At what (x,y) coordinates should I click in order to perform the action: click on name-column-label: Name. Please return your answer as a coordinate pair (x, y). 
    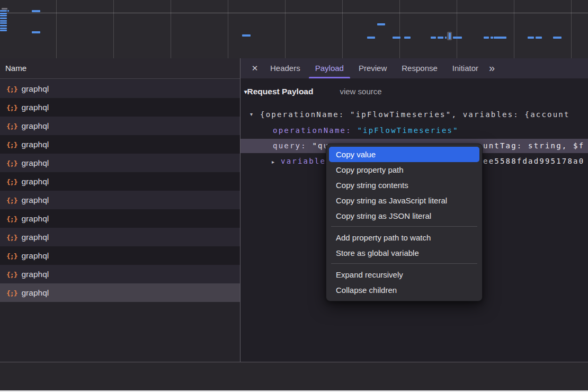
    Looking at the image, I should click on (16, 68).